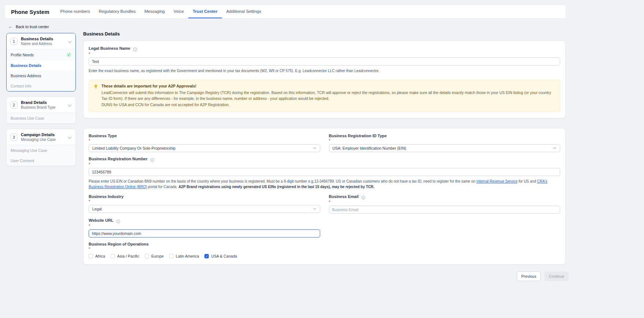 Image resolution: width=644 pixels, height=318 pixels. Describe the element at coordinates (204, 204) in the screenshot. I see `business-industry-field: Business Industry * Legal` at that location.